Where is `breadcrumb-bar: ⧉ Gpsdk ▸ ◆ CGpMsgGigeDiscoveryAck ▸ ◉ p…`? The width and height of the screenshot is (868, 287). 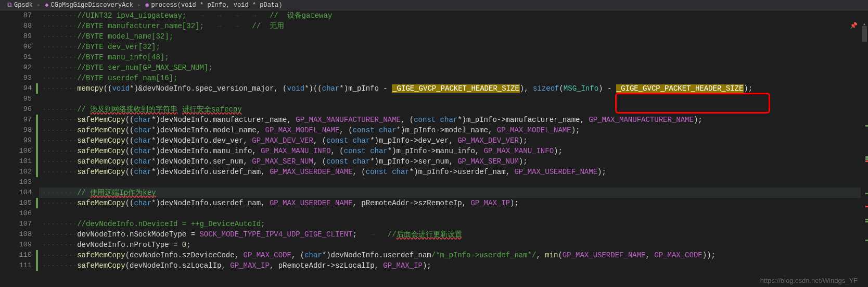
breadcrumb-bar: ⧉ Gpsdk ▸ ◆ CGpMsgGigeDiscoveryAck ▸ ◉ p… is located at coordinates (434, 5).